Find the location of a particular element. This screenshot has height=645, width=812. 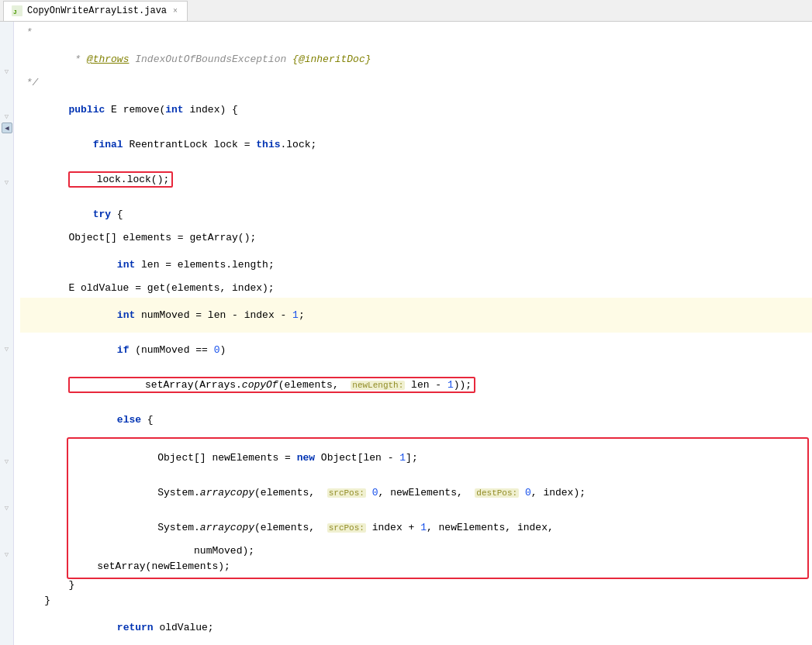

fold-marker-1: ▽ is located at coordinates (7, 71).